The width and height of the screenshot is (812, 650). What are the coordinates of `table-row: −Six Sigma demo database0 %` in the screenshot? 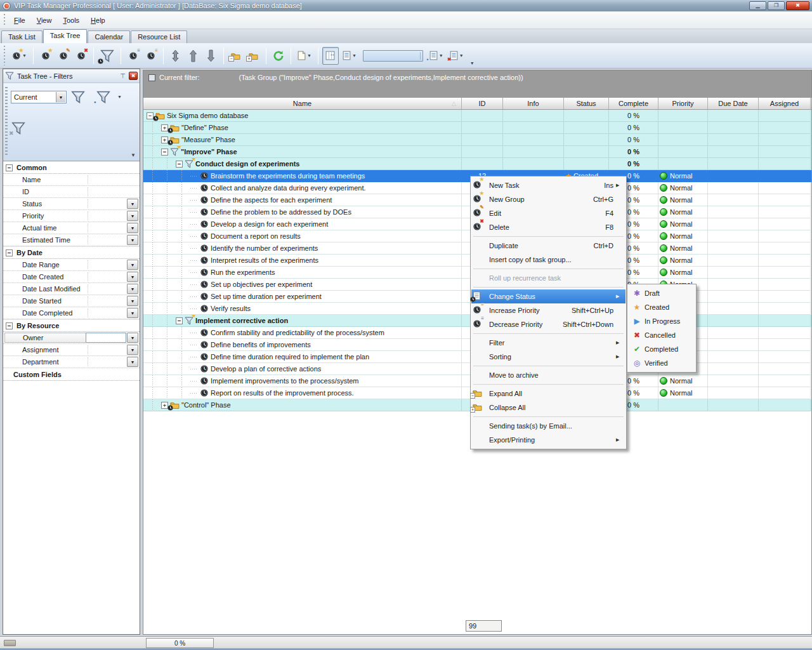 It's located at (477, 116).